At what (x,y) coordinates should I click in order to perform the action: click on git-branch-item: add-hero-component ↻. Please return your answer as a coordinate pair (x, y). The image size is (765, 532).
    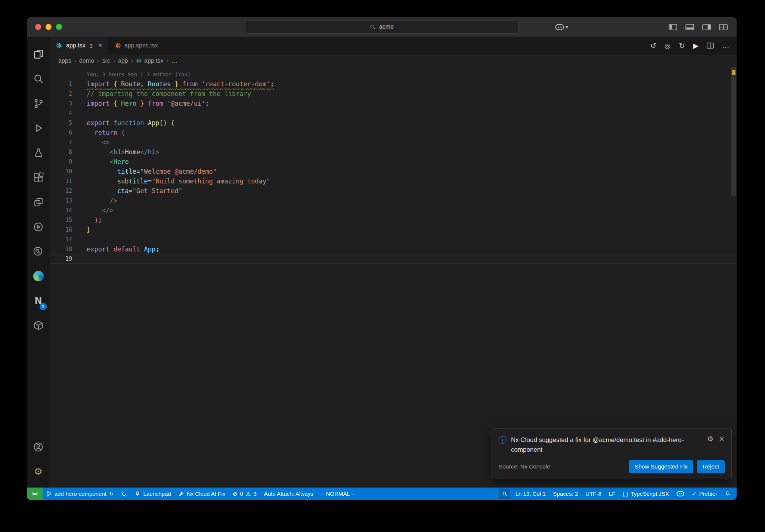
    Looking at the image, I should click on (80, 494).